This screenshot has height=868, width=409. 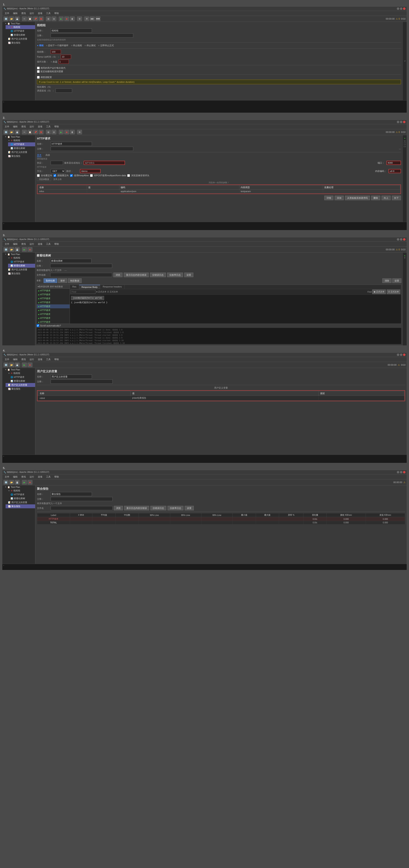 I want to click on sidebar-testplan-1: ▼ 📋 Test Plan, so click(x=19, y=24).